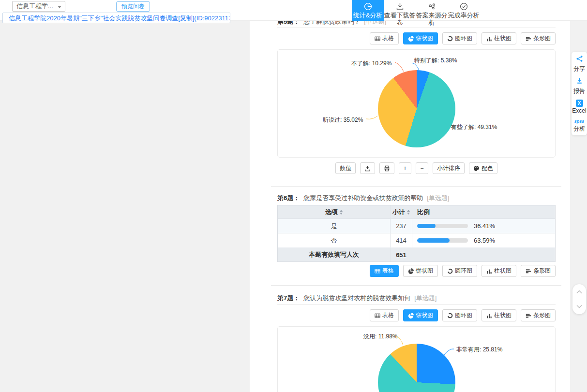 The width and height of the screenshot is (587, 392). Describe the element at coordinates (372, 64) in the screenshot. I see `q5-slice-label: 不了解: 10.29%` at that location.